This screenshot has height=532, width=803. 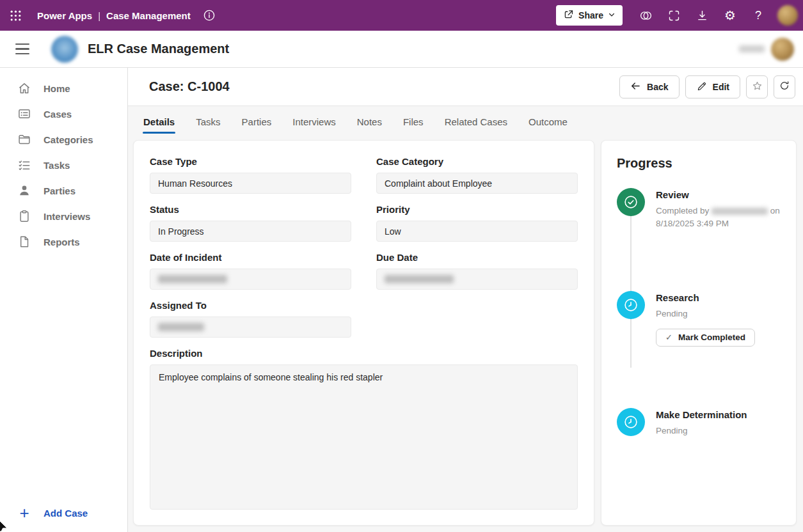 I want to click on gear-glyph: ⚙, so click(x=730, y=15).